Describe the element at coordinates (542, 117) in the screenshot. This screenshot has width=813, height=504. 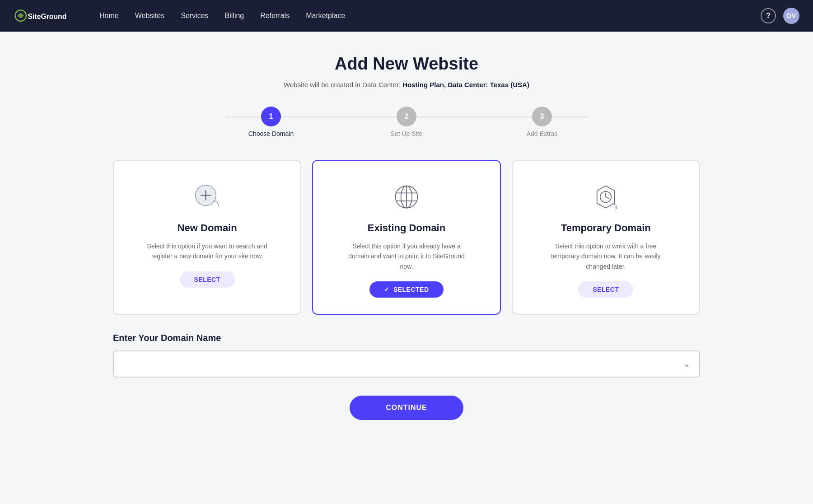
I see `step-3-circle: 3` at that location.